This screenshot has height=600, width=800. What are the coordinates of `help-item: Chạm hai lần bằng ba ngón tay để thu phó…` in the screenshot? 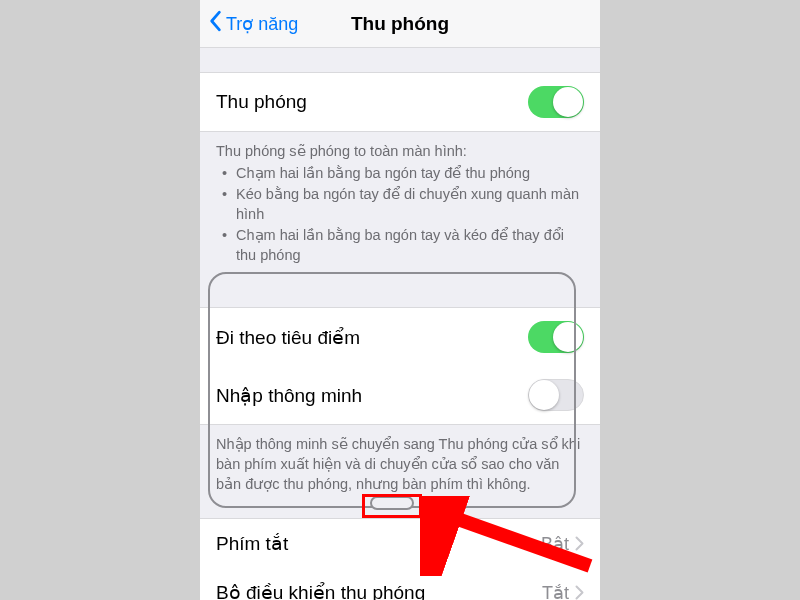 It's located at (403, 174).